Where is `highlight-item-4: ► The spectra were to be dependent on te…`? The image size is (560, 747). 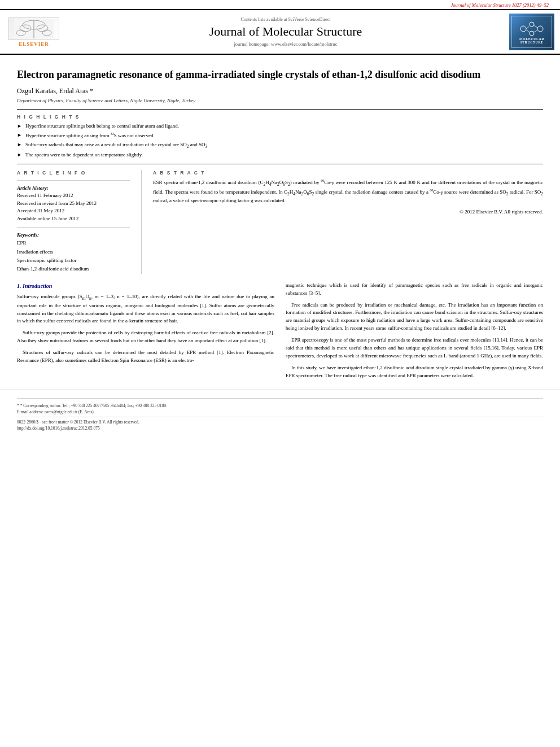
highlight-item-4: ► The spectra were to be dependent on te… is located at coordinates (280, 155).